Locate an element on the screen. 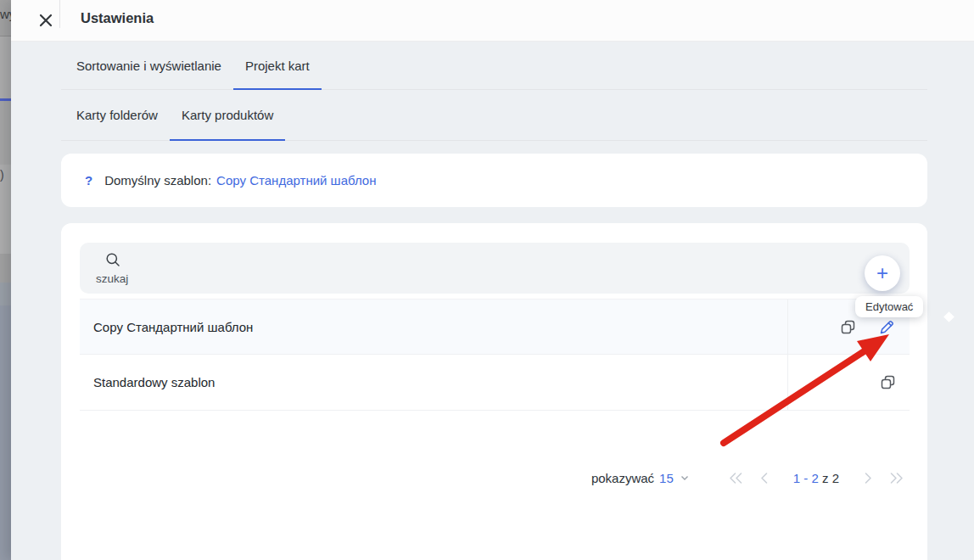  pagination: pokazywać 15 is located at coordinates (495, 479).